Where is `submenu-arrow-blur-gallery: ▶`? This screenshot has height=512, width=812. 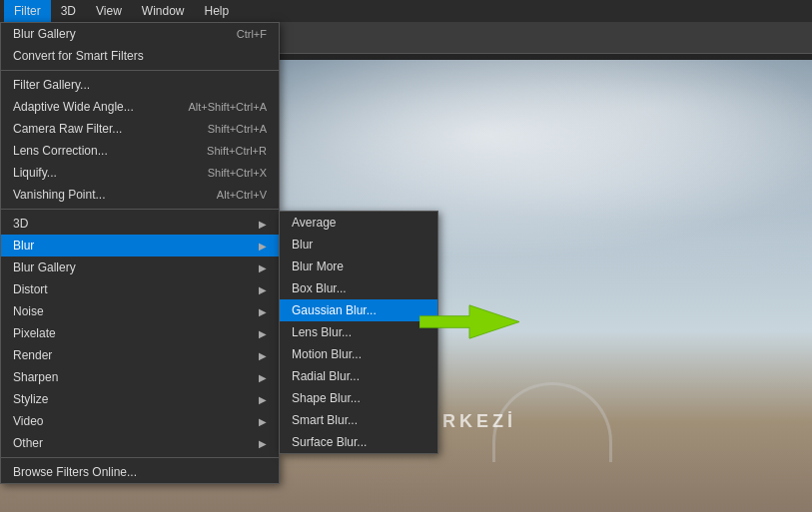 submenu-arrow-blur-gallery: ▶ is located at coordinates (263, 267).